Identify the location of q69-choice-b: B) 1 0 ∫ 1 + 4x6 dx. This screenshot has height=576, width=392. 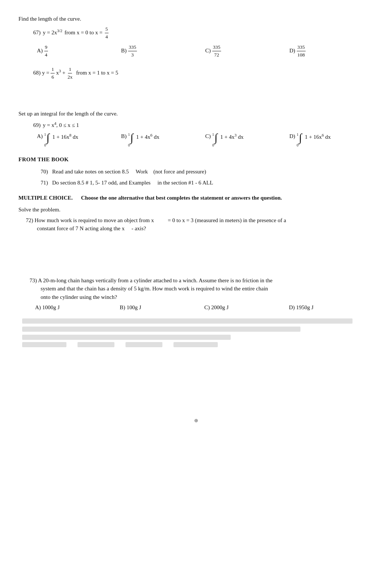
(163, 140).